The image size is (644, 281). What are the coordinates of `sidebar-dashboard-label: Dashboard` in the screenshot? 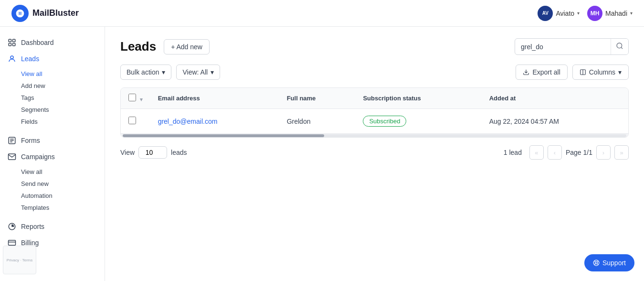 It's located at (37, 43).